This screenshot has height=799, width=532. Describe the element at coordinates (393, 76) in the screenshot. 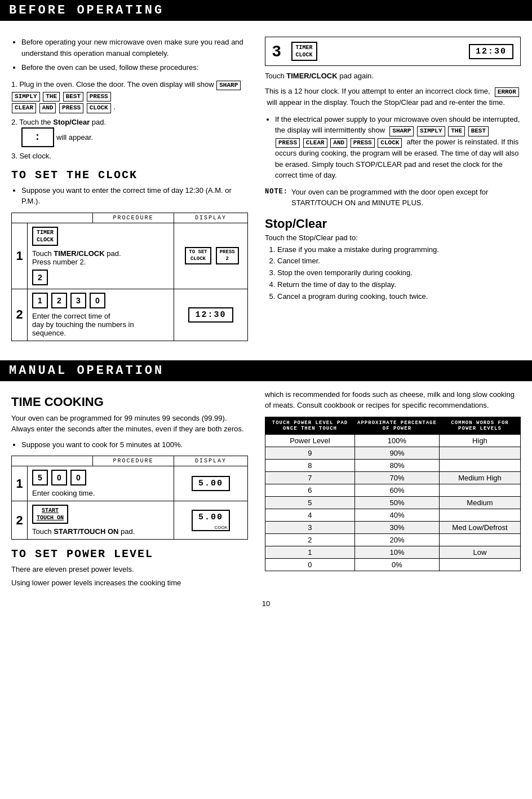

I see `step3-text: Touch TIMER/CLOCK pad again.` at that location.